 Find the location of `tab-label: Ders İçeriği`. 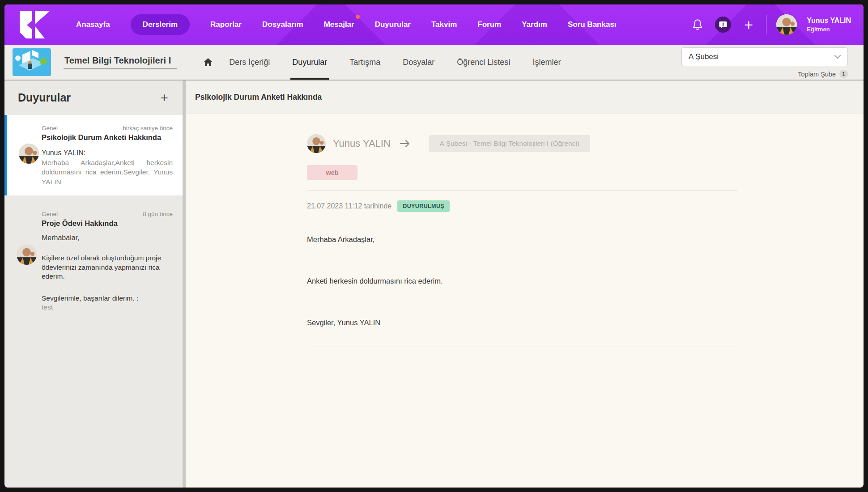

tab-label: Ders İçeriği is located at coordinates (250, 63).